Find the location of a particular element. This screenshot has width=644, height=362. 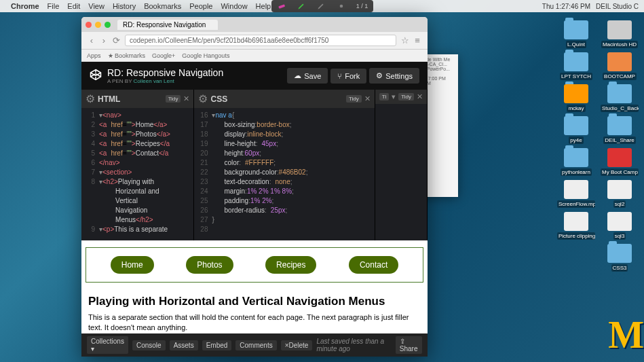

fork-button: ⑂ Fork is located at coordinates (349, 76).